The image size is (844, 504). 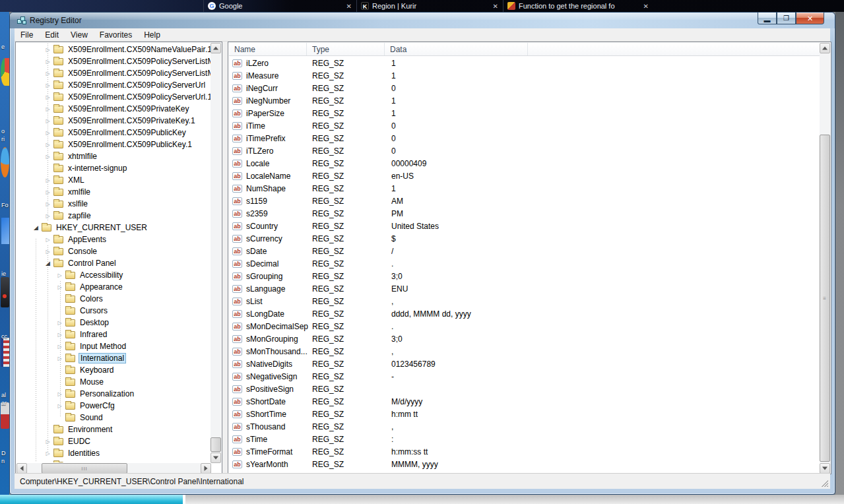 What do you see at coordinates (114, 441) in the screenshot?
I see `tree-item: ▷EUDC` at bounding box center [114, 441].